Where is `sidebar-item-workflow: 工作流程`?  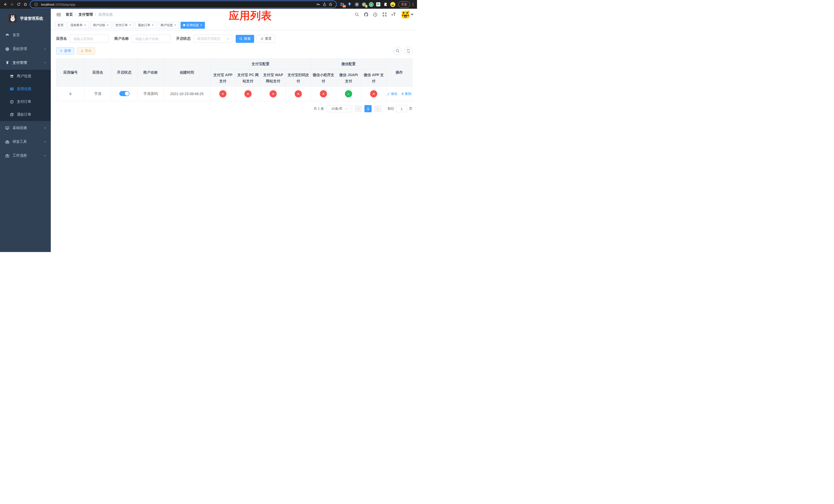 sidebar-item-workflow: 工作流程 is located at coordinates (25, 156).